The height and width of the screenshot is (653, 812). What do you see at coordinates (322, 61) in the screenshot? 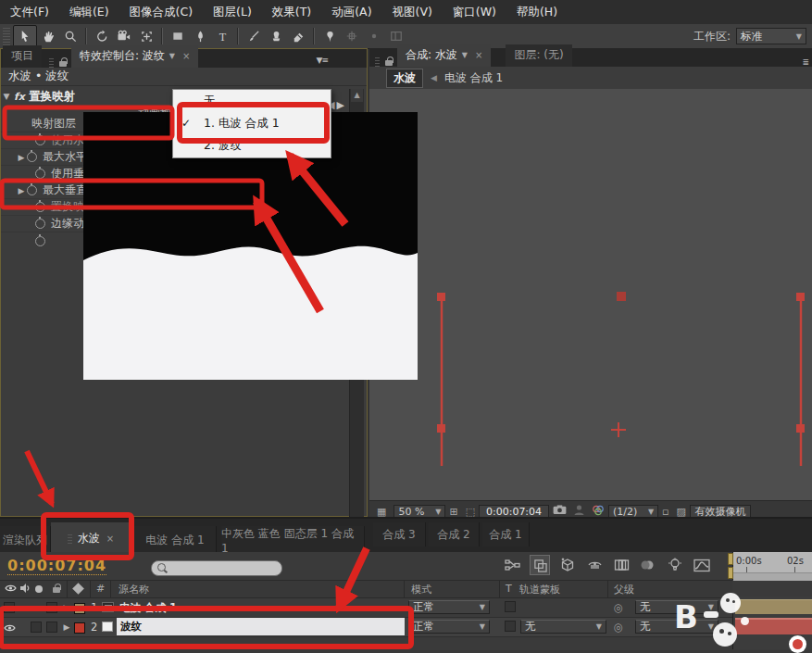
I see `panel-menu-icon: ▼≡` at bounding box center [322, 61].